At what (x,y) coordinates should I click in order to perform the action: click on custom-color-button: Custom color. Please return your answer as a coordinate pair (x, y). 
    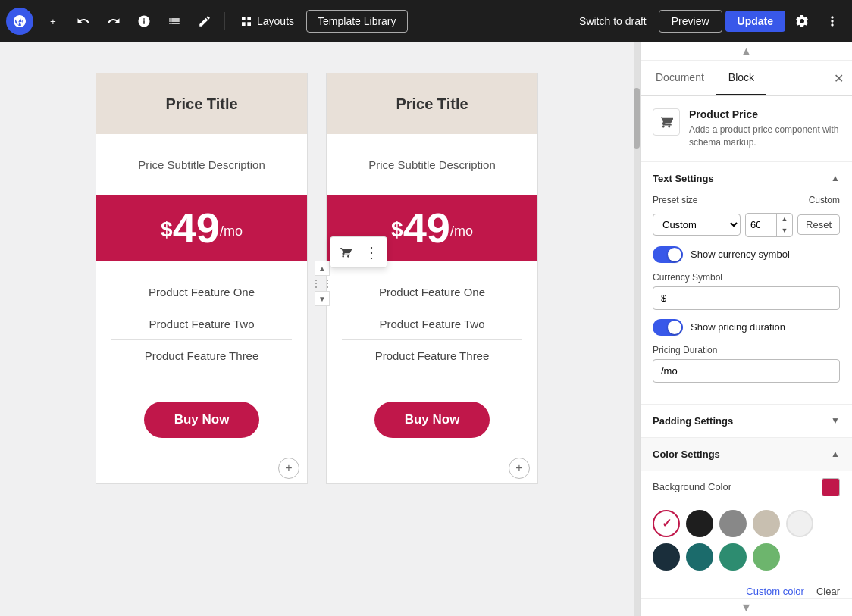
    Looking at the image, I should click on (775, 591).